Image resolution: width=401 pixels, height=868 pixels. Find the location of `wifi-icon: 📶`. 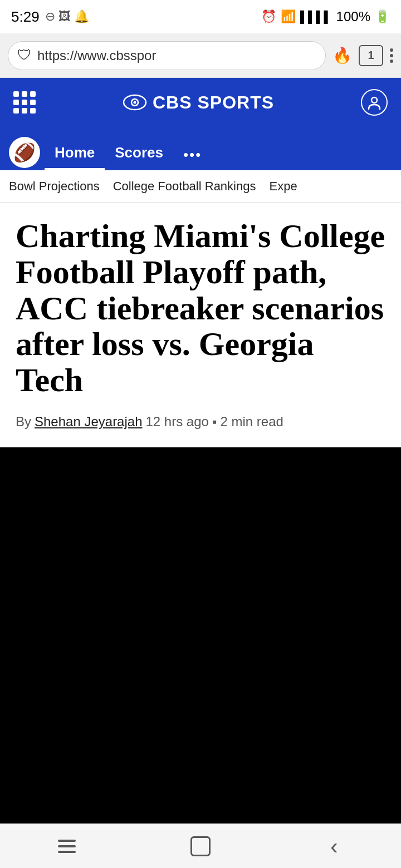

wifi-icon: 📶 is located at coordinates (288, 17).